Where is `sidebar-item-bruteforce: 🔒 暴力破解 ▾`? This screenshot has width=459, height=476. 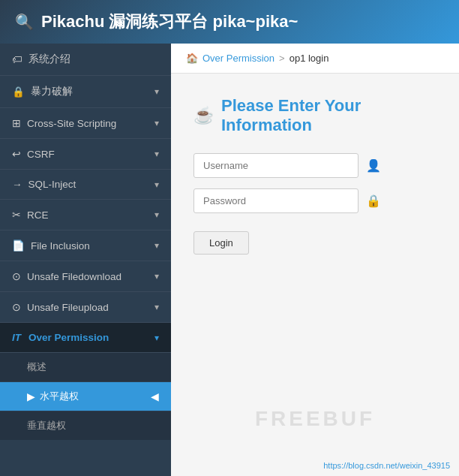
sidebar-item-bruteforce: 🔒 暴力破解 ▾ is located at coordinates (86, 92).